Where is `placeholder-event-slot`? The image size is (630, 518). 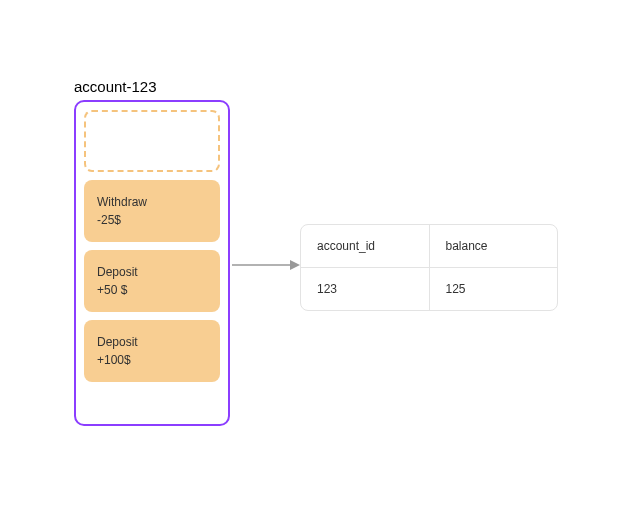 placeholder-event-slot is located at coordinates (152, 141).